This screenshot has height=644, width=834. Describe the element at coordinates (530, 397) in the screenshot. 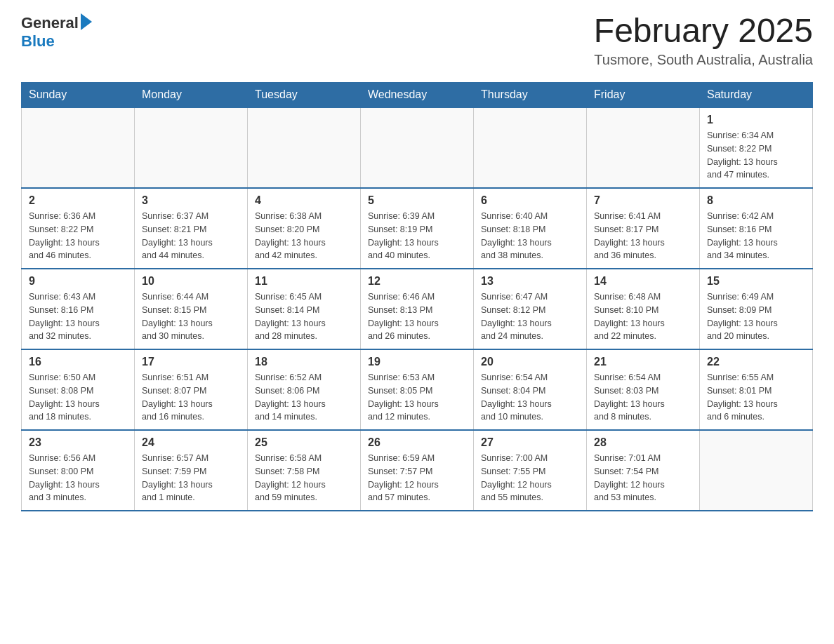

I see `day-info: Sunrise: 6:54 AM Sunset: 8:04 PM Dayligh…` at that location.